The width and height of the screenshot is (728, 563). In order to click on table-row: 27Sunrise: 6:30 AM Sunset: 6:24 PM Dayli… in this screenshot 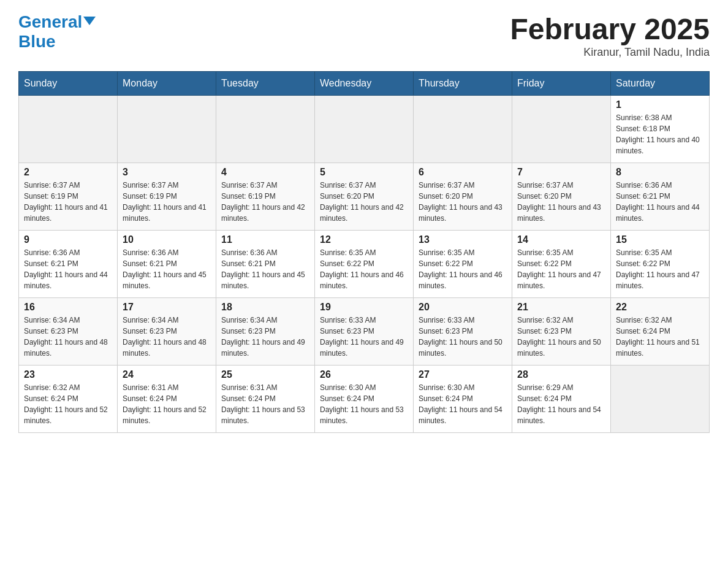, I will do `click(463, 399)`.